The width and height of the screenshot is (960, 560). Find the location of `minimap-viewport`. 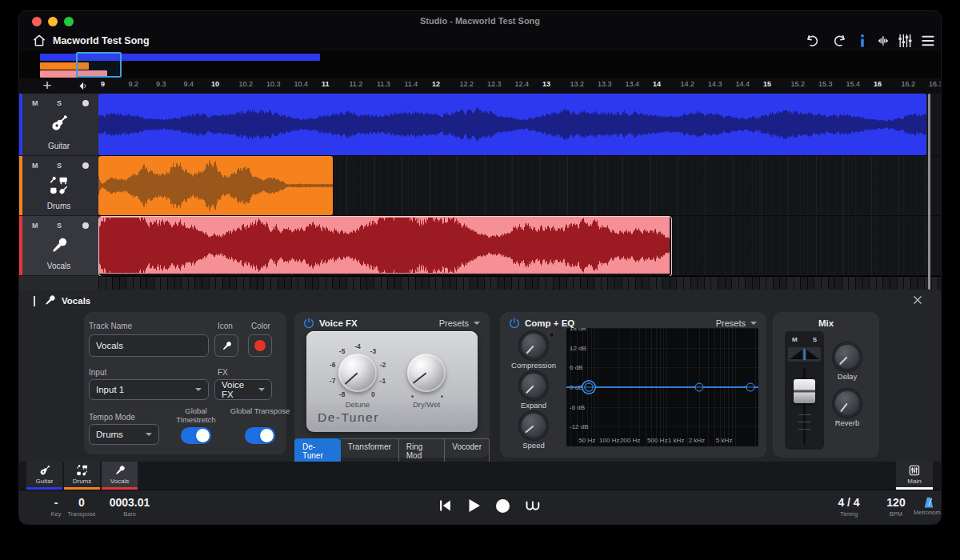

minimap-viewport is located at coordinates (99, 65).